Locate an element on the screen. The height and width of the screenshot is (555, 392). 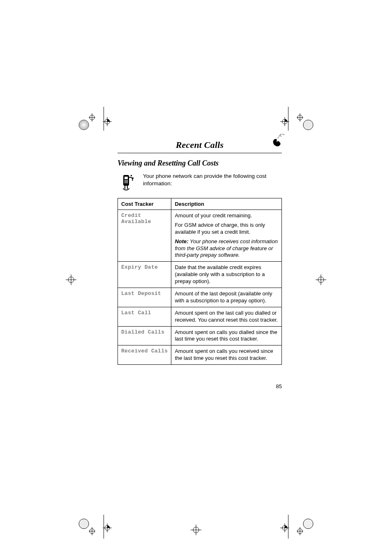
cost-tracker-table: Cost Tracker Description CreditAvailable… is located at coordinates (200, 281).